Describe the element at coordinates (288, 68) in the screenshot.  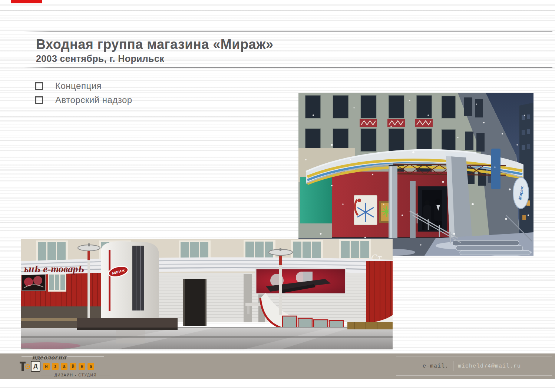
I see `header-rule-bottom` at that location.